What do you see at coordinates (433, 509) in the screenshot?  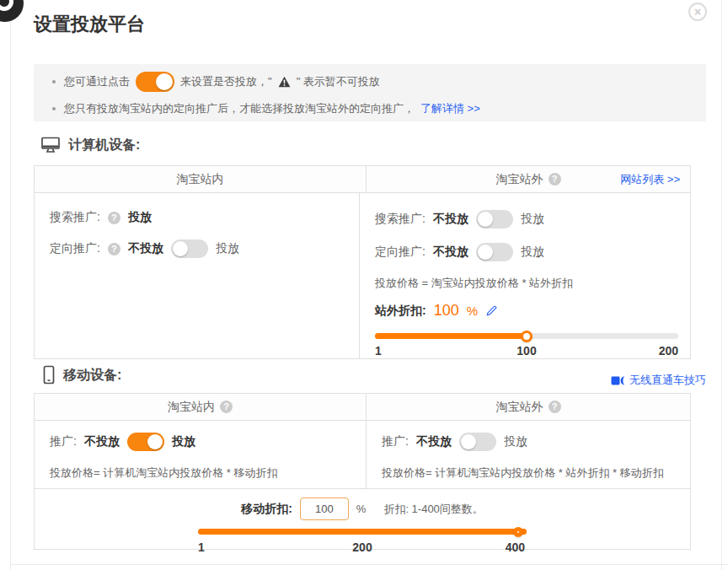 I see `mobile-discount-hint: 折扣: 1-400间整数。` at bounding box center [433, 509].